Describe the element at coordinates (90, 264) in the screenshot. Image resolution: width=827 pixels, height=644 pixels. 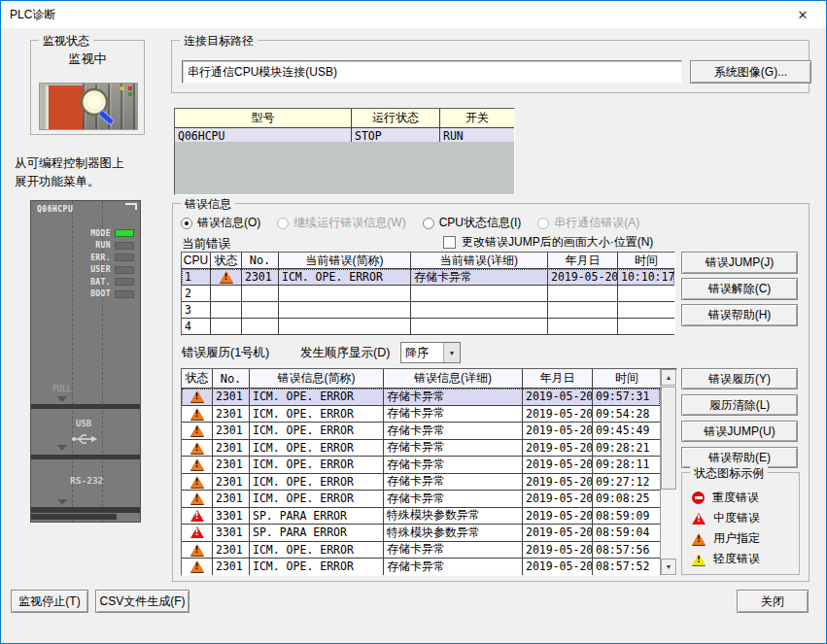
I see `led-list: MODERUNERR.USERBAT.BOOT` at that location.